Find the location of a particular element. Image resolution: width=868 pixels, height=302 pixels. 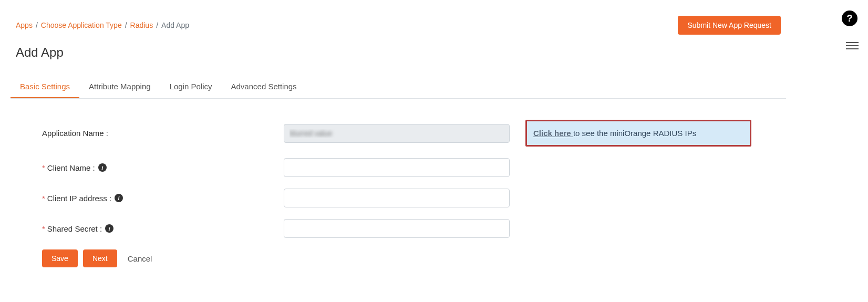

tab-basic-settings: Basic Settings is located at coordinates (45, 87).